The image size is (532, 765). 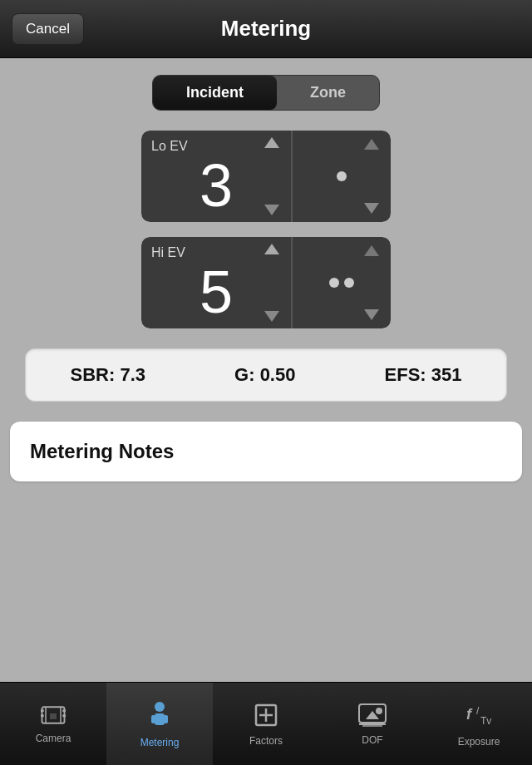 What do you see at coordinates (266, 375) in the screenshot?
I see `sbr-container: SBR: 7.3 G: 0.50 EFS: 351` at bounding box center [266, 375].